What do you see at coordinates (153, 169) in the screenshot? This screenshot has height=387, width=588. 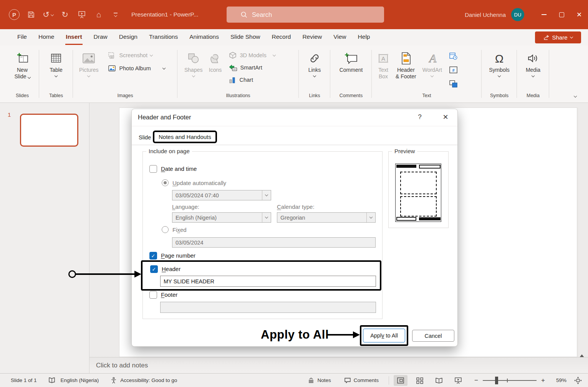 I see `date-time-checkbox` at bounding box center [153, 169].